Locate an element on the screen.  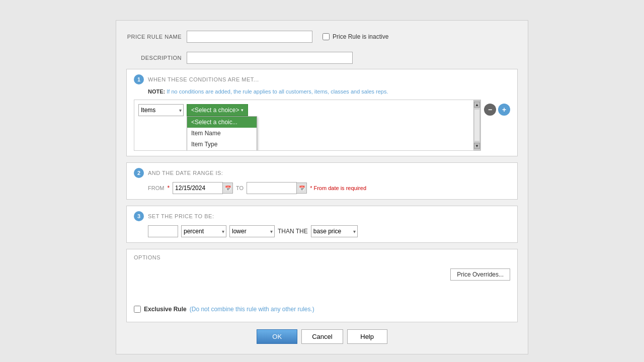
price-overrides-button: Price Overrides... is located at coordinates (480, 275).